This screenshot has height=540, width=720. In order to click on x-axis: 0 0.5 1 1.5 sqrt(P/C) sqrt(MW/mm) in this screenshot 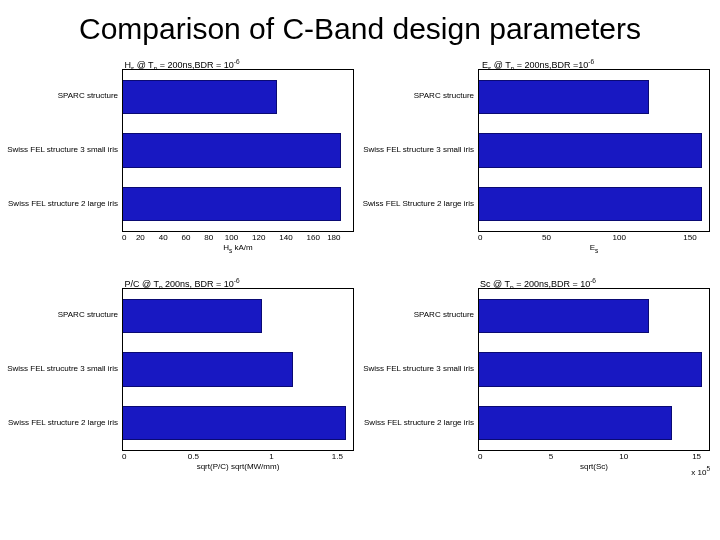, I will do `click(238, 464)`.